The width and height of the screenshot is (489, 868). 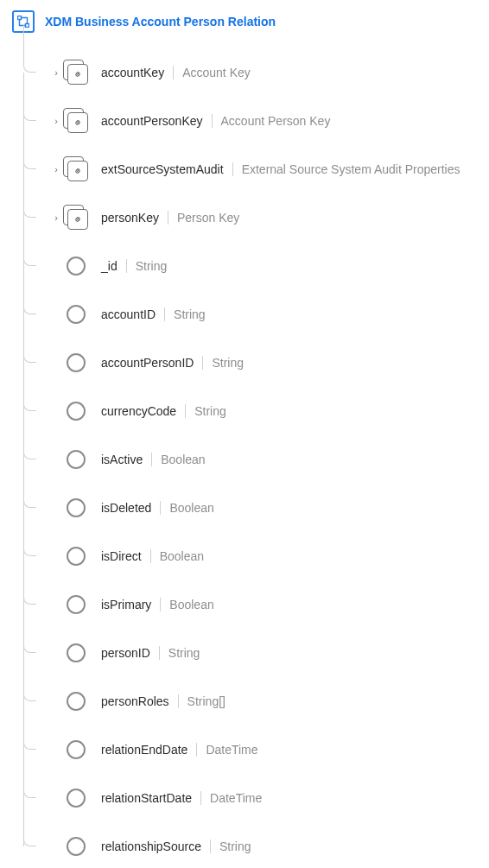 I want to click on field-name: personID, so click(x=126, y=653).